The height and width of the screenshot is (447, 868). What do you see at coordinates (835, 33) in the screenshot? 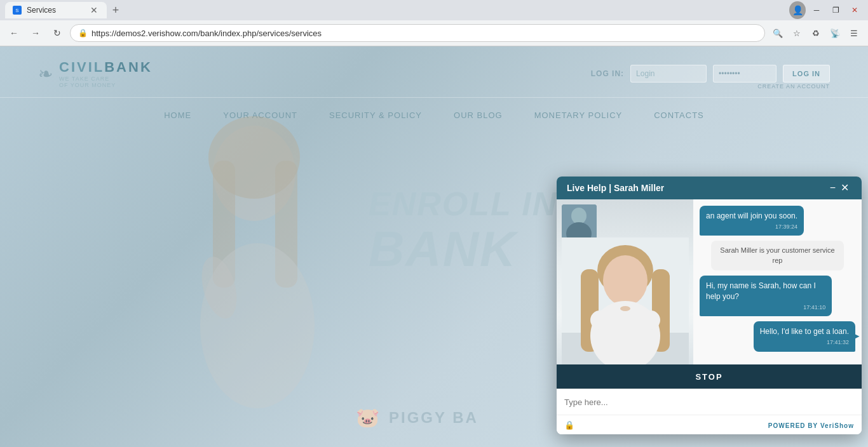
I see `cast-button: 📡` at bounding box center [835, 33].